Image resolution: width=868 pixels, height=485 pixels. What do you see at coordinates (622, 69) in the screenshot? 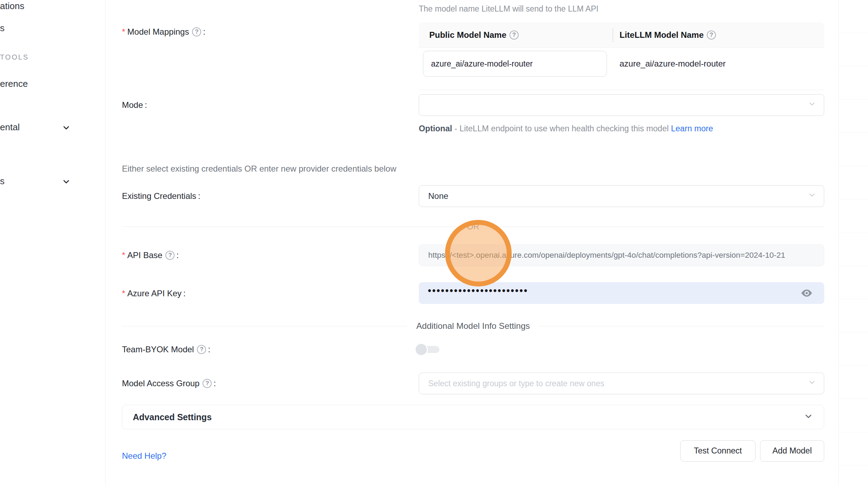
I see `table-row: azure_ai/azure-model-router` at bounding box center [622, 69].